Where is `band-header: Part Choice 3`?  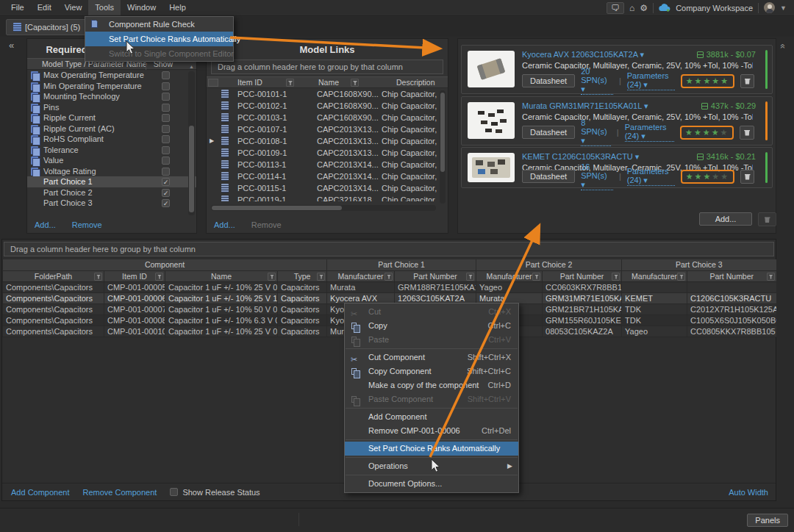 band-header: Part Choice 3 is located at coordinates (699, 265).